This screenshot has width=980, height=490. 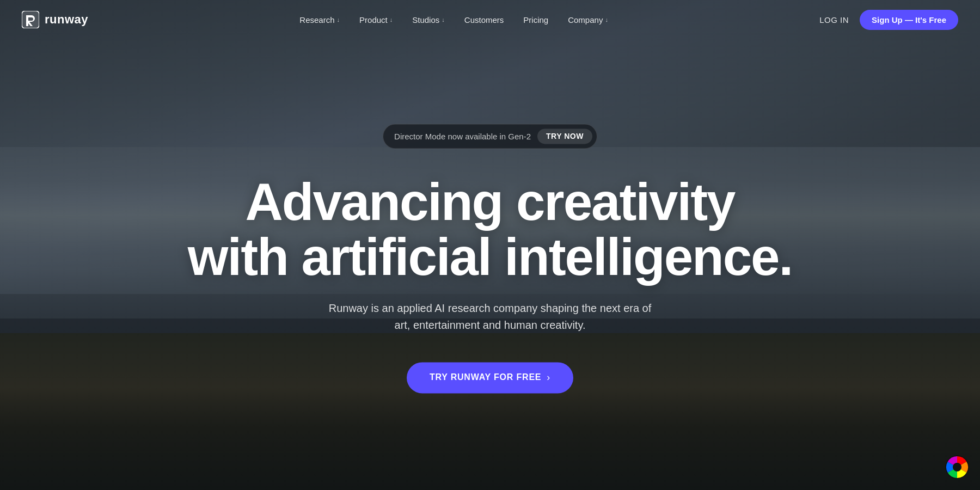 What do you see at coordinates (588, 20) in the screenshot?
I see `nav-item-company: Company ↓` at bounding box center [588, 20].